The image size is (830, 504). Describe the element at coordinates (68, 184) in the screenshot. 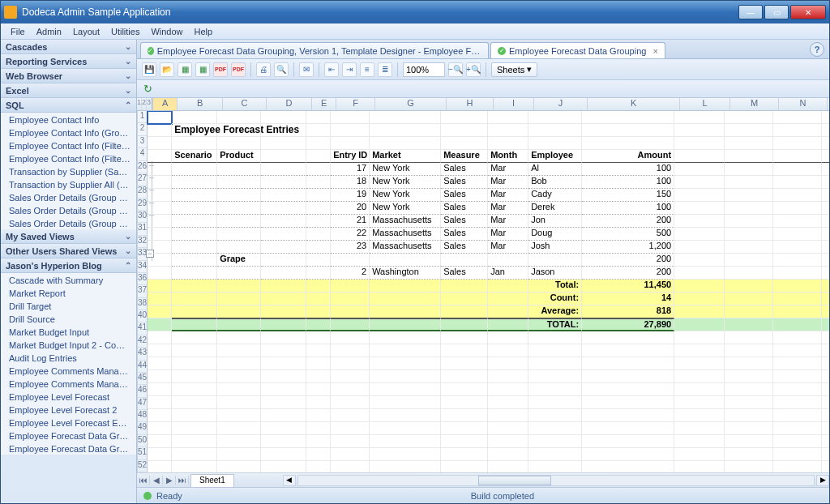

I see `sidebar-item: Transaction by Supplier All (Sample...` at that location.